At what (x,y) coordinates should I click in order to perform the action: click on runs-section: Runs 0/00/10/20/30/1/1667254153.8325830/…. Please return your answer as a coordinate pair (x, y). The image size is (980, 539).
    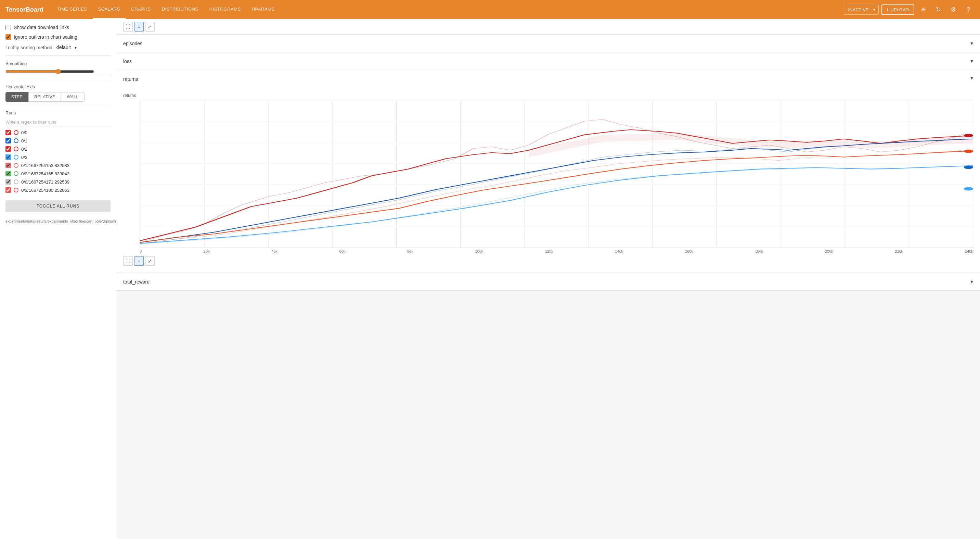
    Looking at the image, I should click on (58, 152).